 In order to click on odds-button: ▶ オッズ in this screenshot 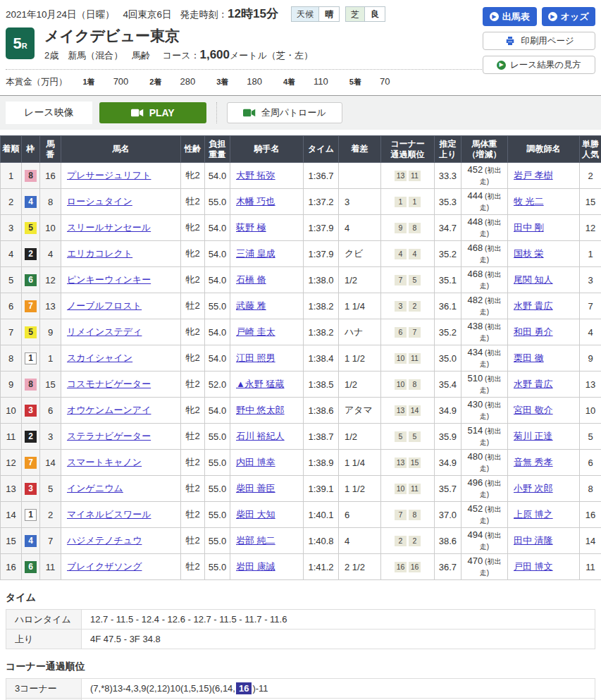, I will do `click(569, 17)`.